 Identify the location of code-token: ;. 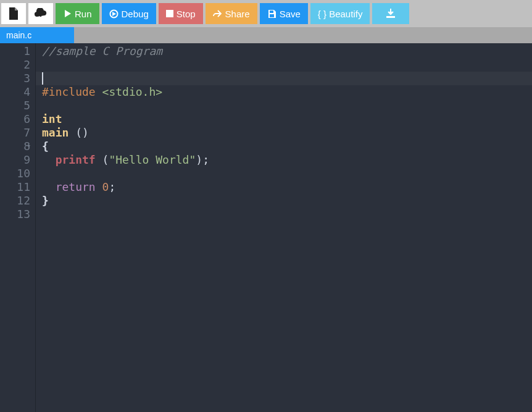
(112, 187).